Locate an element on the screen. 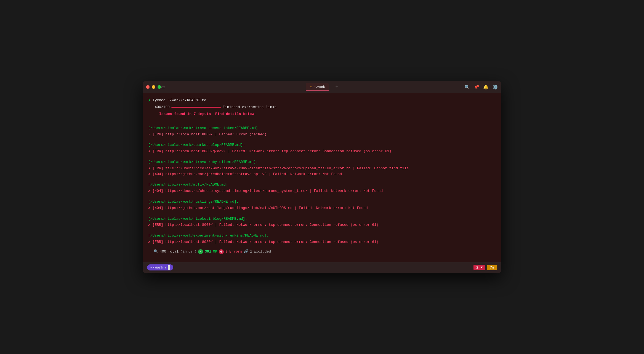 The height and width of the screenshot is (354, 644). command-text: lychee ~/work/*/README.md is located at coordinates (179, 100).